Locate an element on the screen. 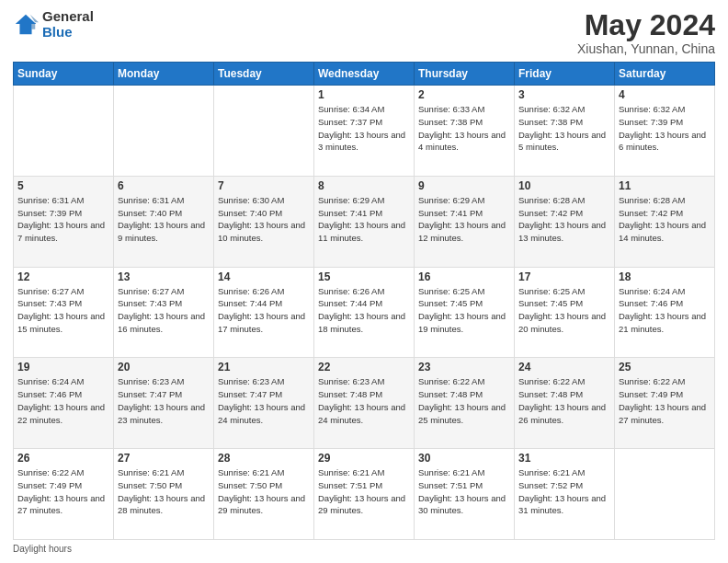 The height and width of the screenshot is (563, 728). day-number: 31 is located at coordinates (564, 458).